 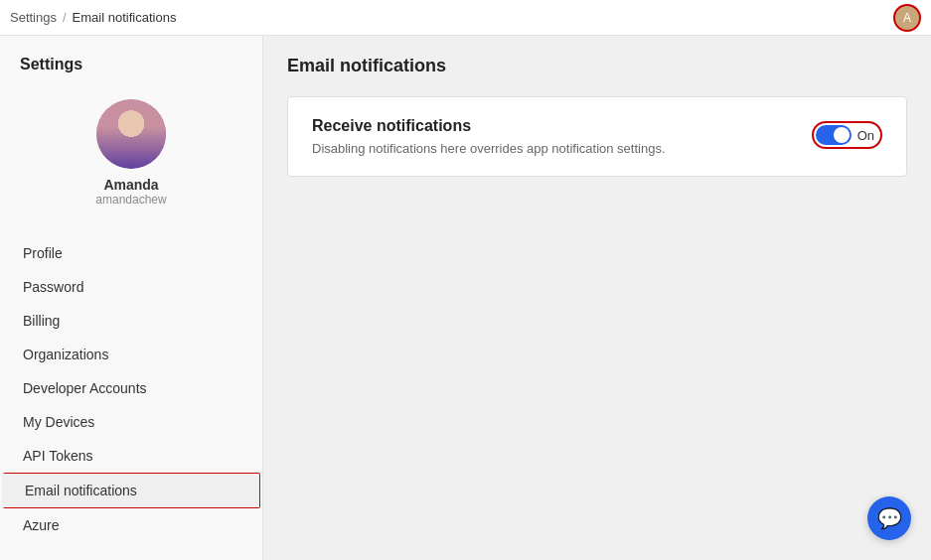 I want to click on sidebar-item-developer-accounts: Developer Accounts, so click(x=131, y=388).